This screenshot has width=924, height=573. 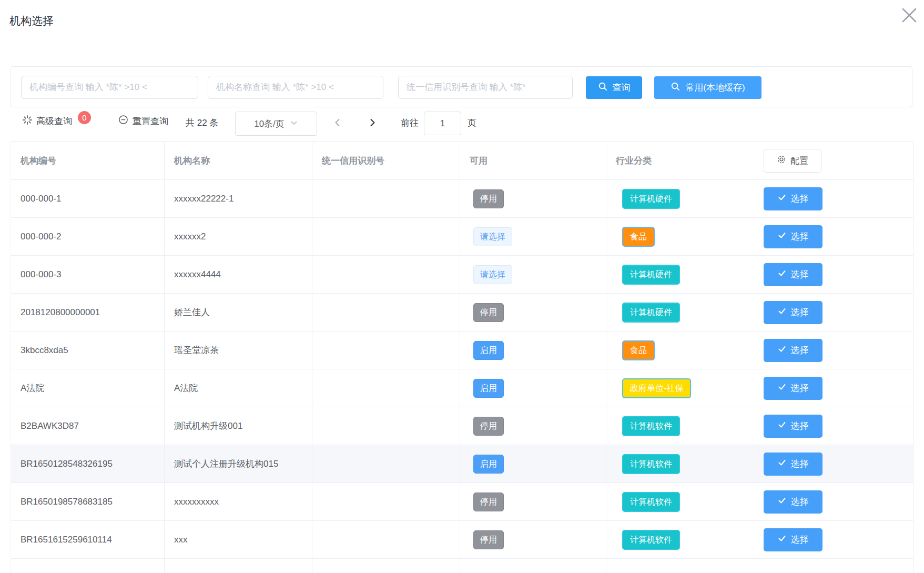 What do you see at coordinates (443, 123) in the screenshot?
I see `goto-page-input` at bounding box center [443, 123].